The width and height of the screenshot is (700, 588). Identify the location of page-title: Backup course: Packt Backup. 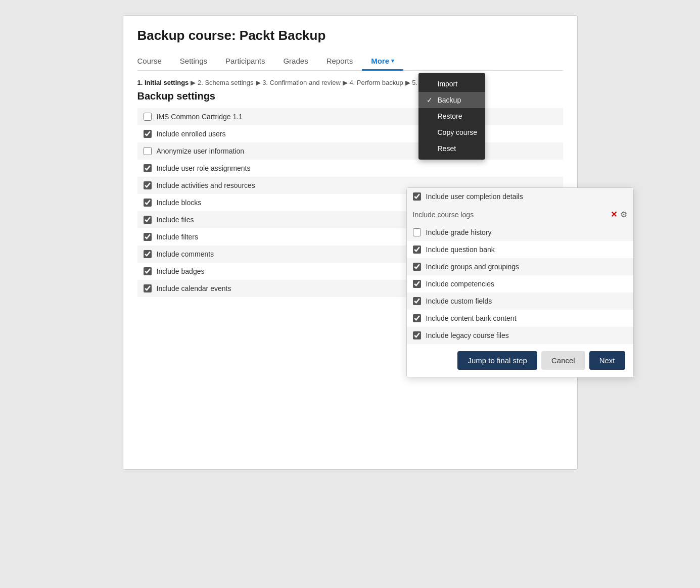
(350, 35).